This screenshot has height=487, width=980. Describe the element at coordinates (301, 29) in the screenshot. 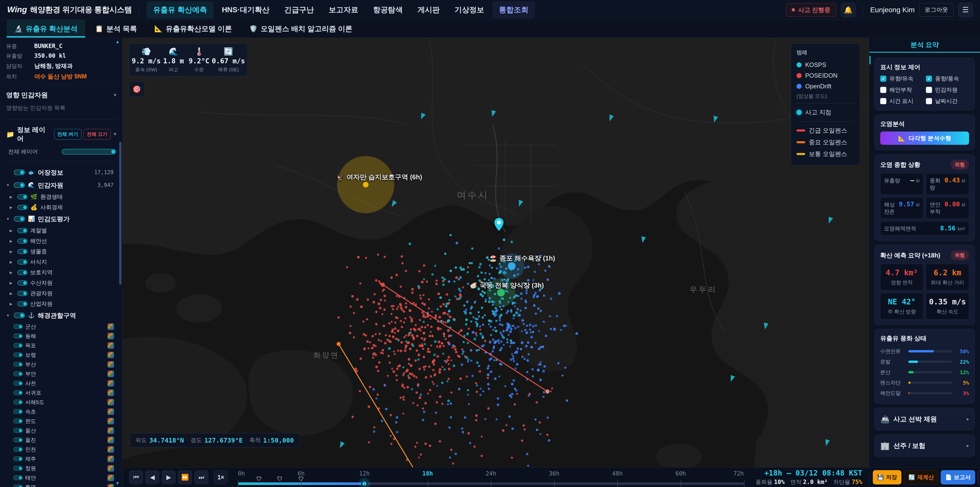

I see `tab-4: 🛡️오일펜스 배치 알고리즘 이론` at that location.